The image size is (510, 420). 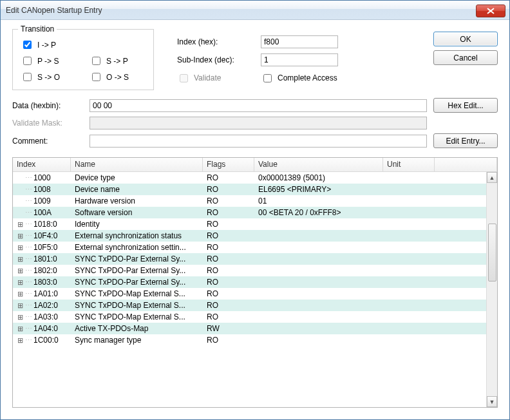 I want to click on edit-entry-button: Edit Entry..., so click(x=466, y=140).